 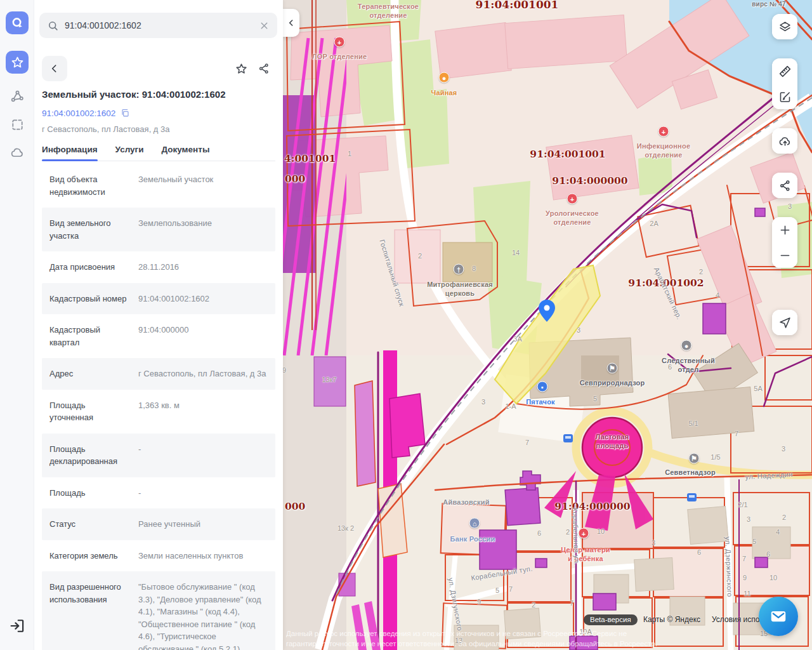 What do you see at coordinates (159, 411) in the screenshot?
I see `info-row: Площадь уточненная1,363 кв. м` at bounding box center [159, 411].